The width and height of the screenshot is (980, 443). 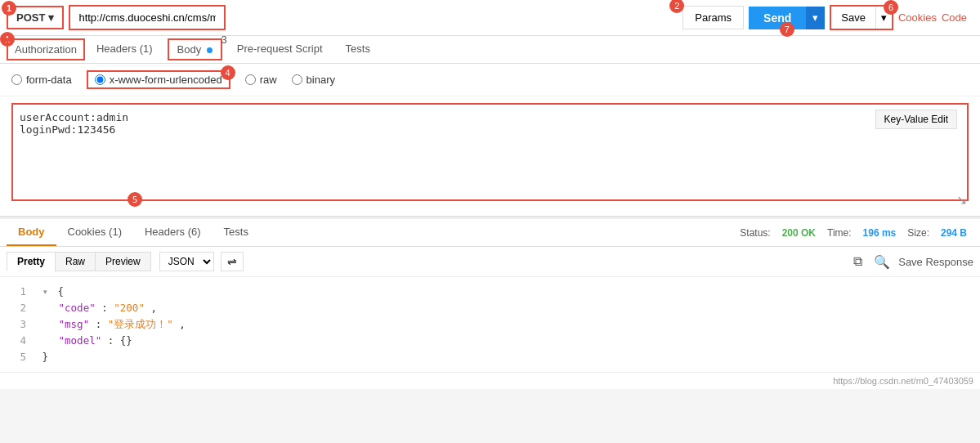 I want to click on code-line-1: 1 ▾ {, so click(x=490, y=292).